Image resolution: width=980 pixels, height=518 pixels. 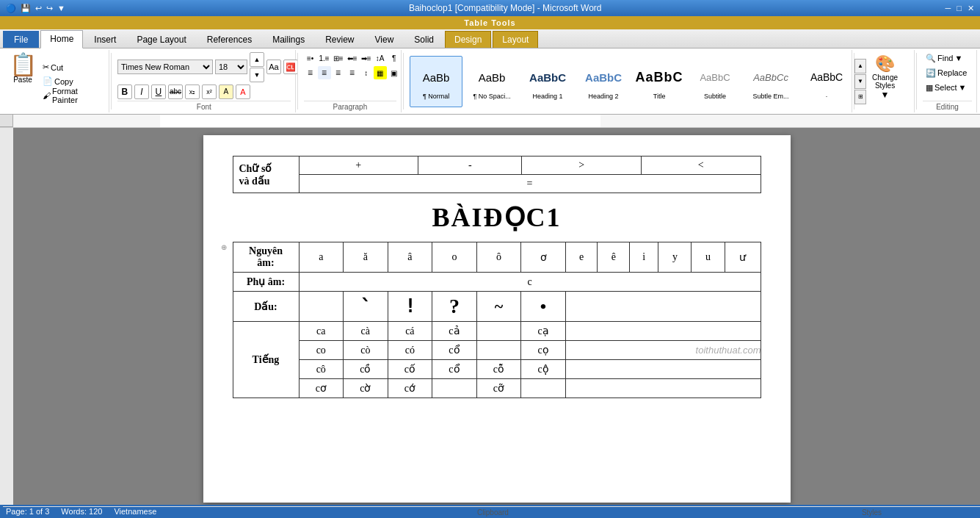 What do you see at coordinates (46, 68) in the screenshot?
I see `cut-icon: ✂` at bounding box center [46, 68].